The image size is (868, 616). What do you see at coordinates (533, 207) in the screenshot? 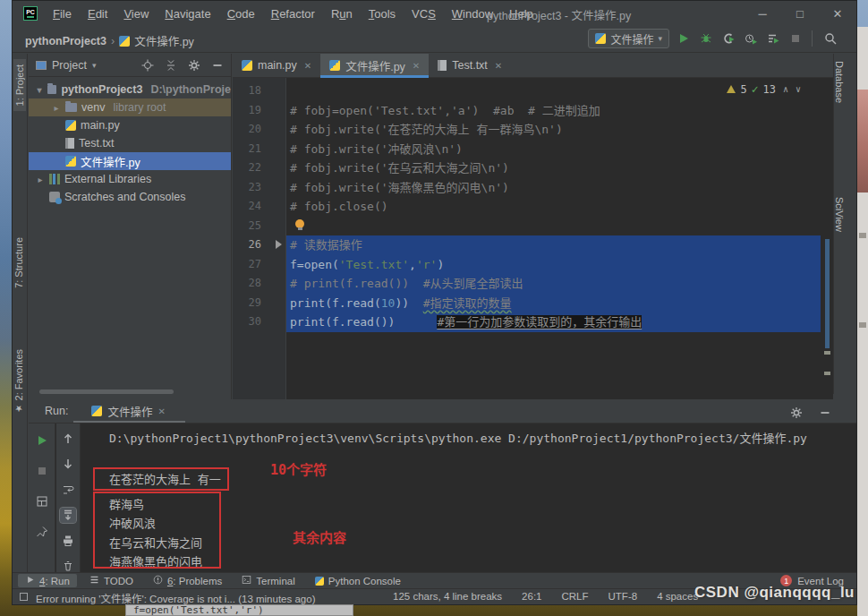
I see `code-line-24: 24# fobj.close()` at bounding box center [533, 207].